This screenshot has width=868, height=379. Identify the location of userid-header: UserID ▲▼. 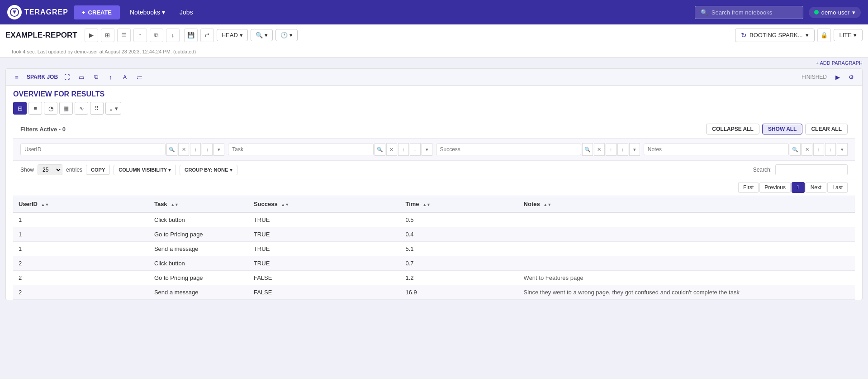
(81, 204).